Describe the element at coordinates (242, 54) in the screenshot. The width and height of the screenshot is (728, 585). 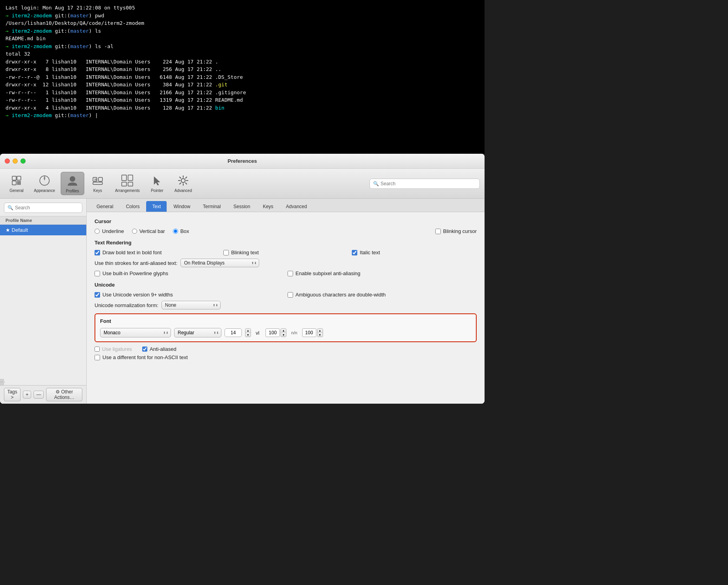
I see `terminal-line: total 32` at that location.